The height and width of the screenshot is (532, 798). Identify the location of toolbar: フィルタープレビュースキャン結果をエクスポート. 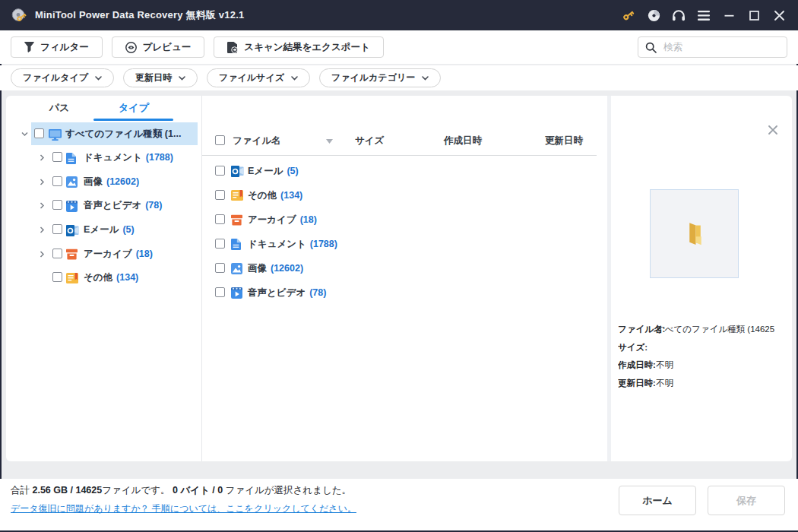
(399, 47).